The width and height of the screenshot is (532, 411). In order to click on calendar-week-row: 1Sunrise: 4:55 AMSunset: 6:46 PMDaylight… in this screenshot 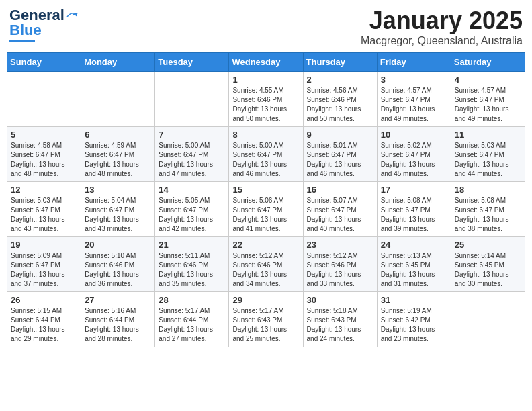, I will do `click(266, 99)`.